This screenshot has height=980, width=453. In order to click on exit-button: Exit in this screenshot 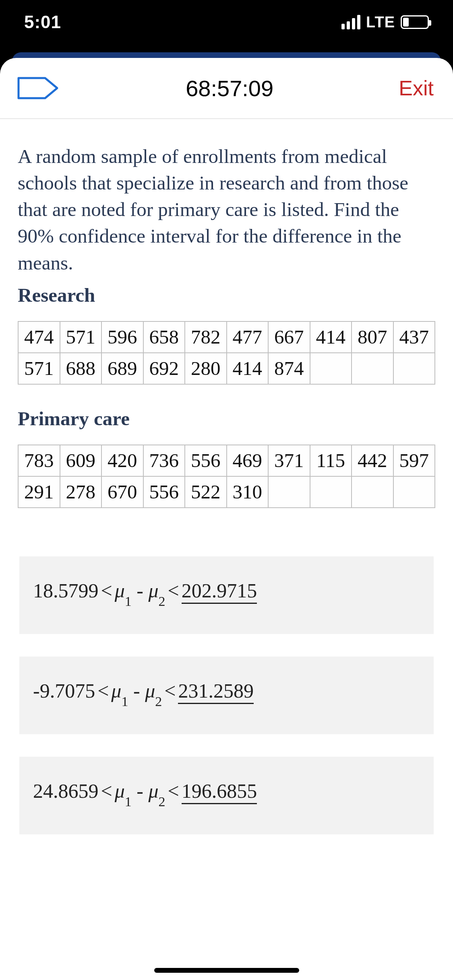, I will do `click(416, 88)`.